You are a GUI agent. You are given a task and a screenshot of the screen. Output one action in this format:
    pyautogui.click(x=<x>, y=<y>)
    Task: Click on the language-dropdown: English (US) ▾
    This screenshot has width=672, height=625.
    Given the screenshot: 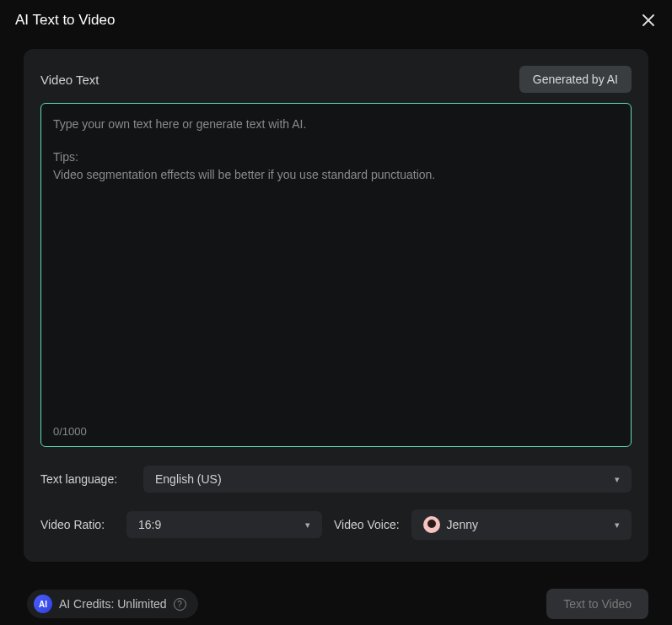 What is the action you would take?
    pyautogui.click(x=388, y=479)
    